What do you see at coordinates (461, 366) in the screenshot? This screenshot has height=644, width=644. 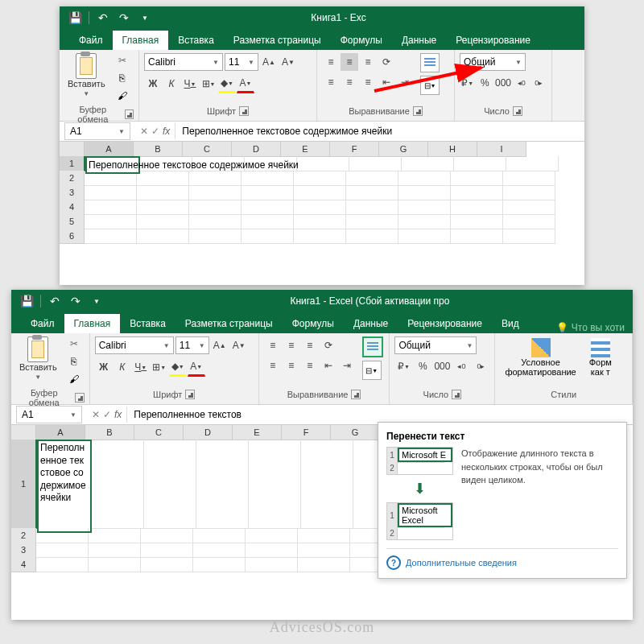 I see `inc-decimal-icon: ◂0` at bounding box center [461, 366].